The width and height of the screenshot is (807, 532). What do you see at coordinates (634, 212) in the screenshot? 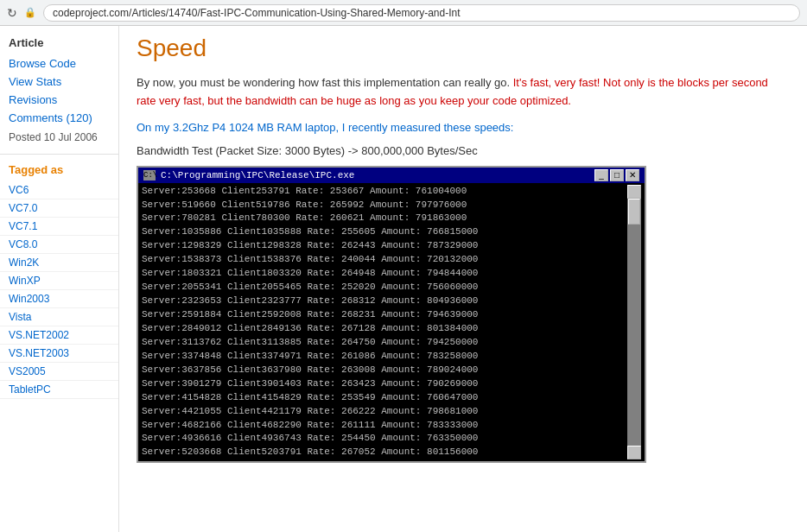
I see `scrollbar-thumb` at bounding box center [634, 212].